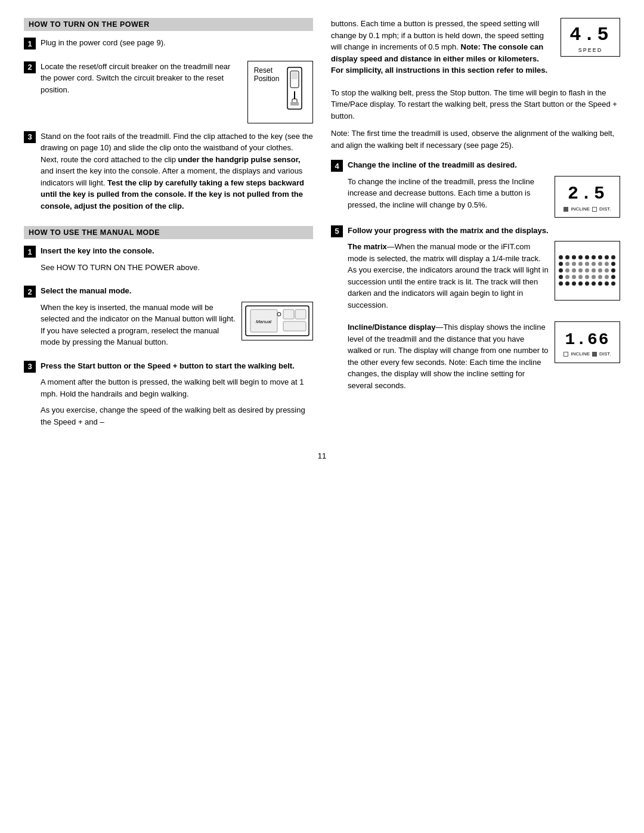 Image resolution: width=644 pixels, height=833 pixels. I want to click on manual-step-1-sub: See HOW TO TURN ON THE POWER above., so click(177, 268).